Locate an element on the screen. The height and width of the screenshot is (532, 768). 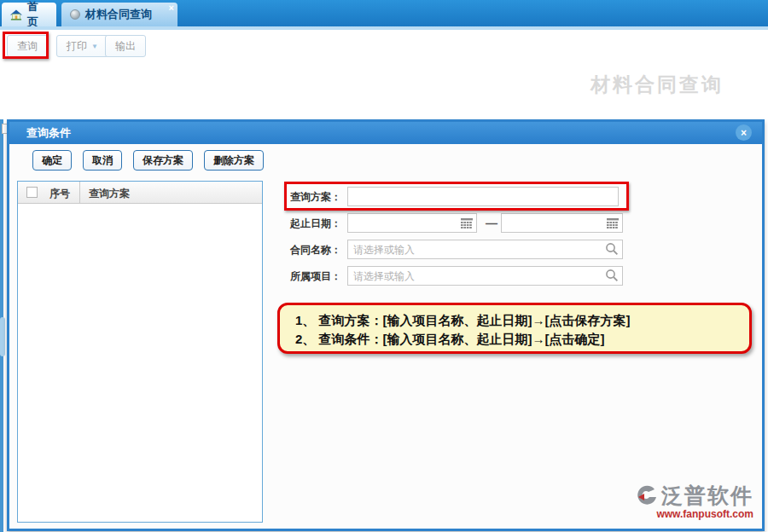
page-title-watermark: 材料合同查询 is located at coordinates (657, 85).